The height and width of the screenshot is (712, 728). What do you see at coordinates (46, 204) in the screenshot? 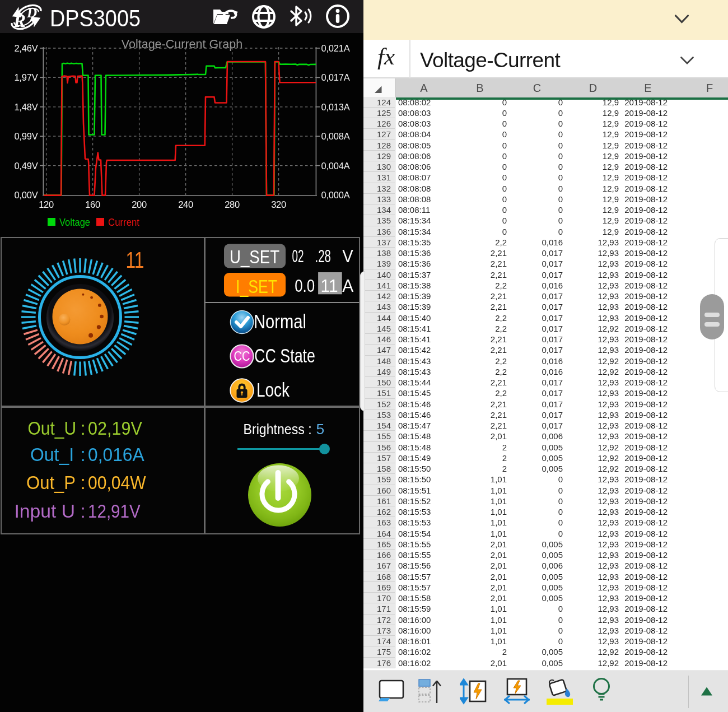
I see `svg-text: 120` at bounding box center [46, 204].